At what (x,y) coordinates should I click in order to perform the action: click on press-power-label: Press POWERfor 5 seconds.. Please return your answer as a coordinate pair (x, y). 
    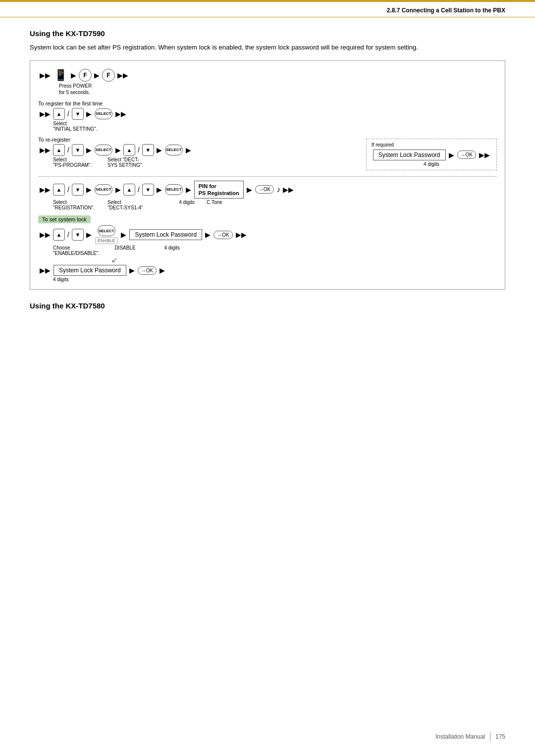
    Looking at the image, I should click on (268, 89).